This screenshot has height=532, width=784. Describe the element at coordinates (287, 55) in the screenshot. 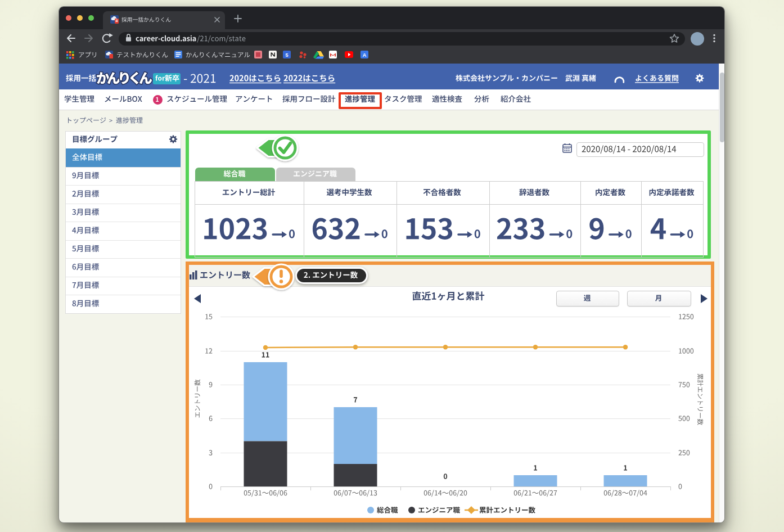

I see `svg-text: 5` at that location.